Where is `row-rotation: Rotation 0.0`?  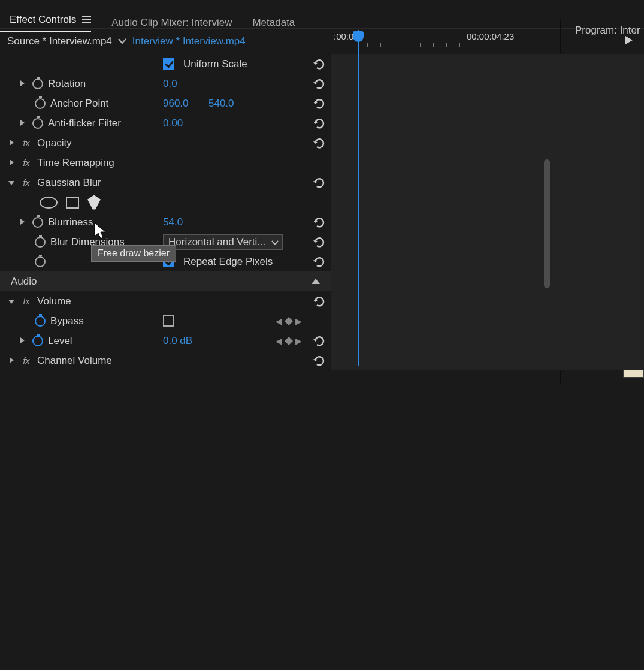 row-rotation: Rotation 0.0 is located at coordinates (165, 84).